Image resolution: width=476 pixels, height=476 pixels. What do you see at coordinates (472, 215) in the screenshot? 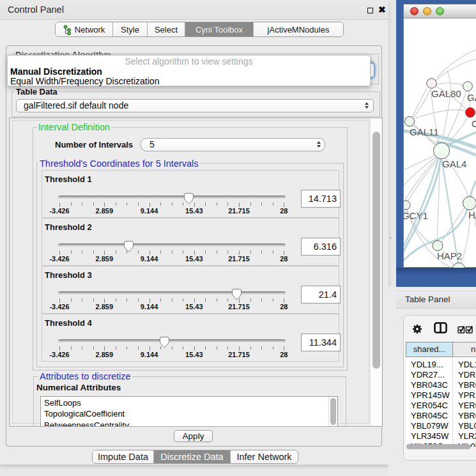
I see `svg-text: HA` at bounding box center [472, 215].